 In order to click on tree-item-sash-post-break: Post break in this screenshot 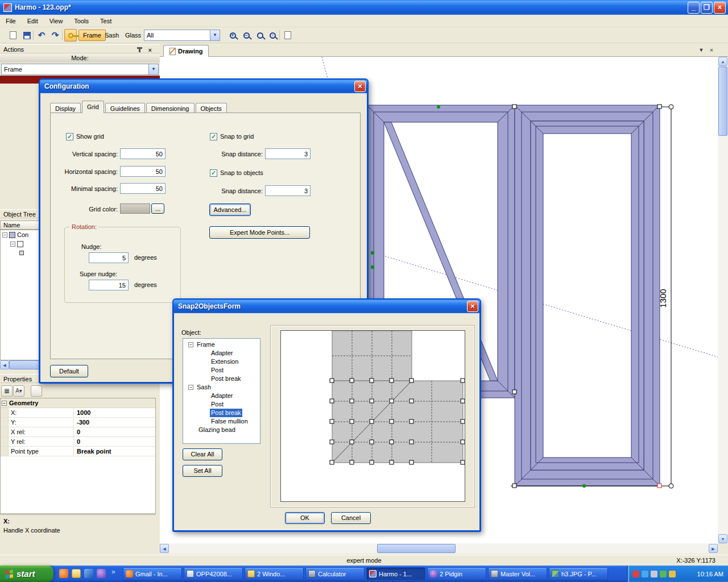, I will do `click(222, 413)`.